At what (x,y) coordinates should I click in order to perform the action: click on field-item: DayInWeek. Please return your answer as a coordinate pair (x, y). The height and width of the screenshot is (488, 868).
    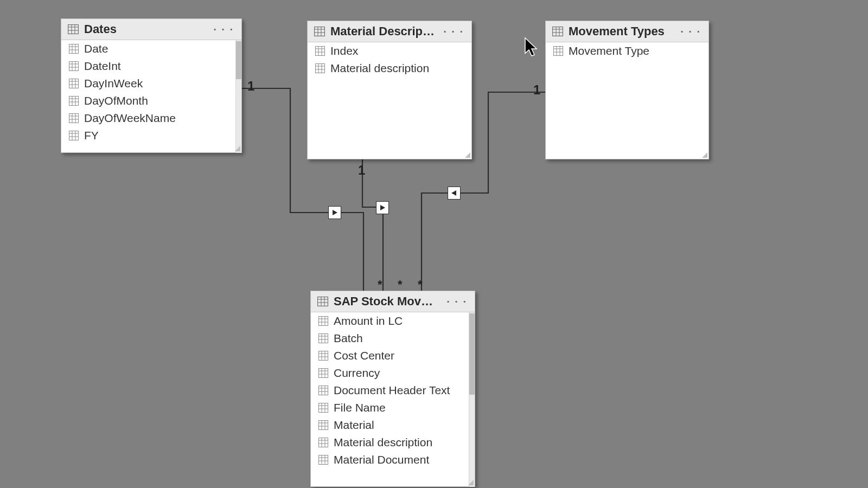
    Looking at the image, I should click on (151, 84).